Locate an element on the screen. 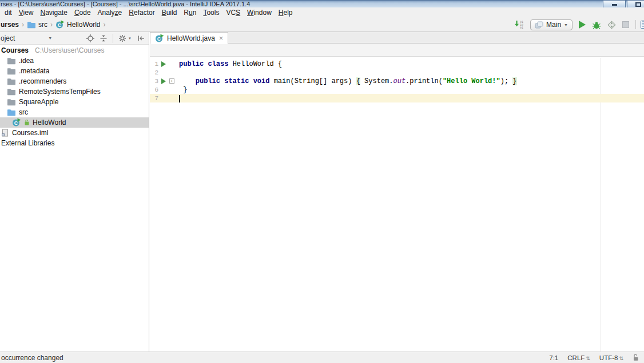 This screenshot has width=644, height=363. gutter: 2 is located at coordinates (163, 72).